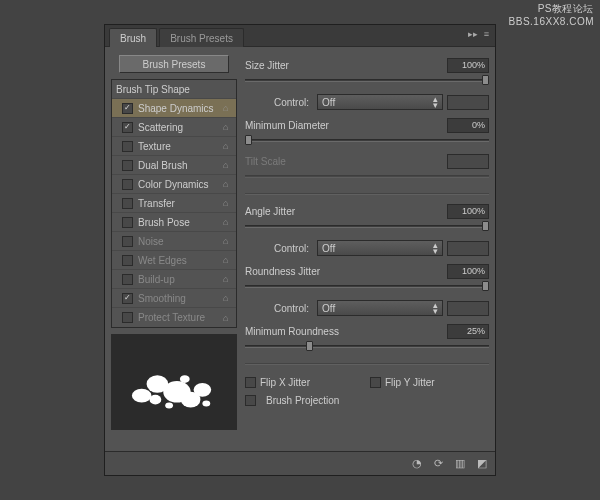 This screenshot has width=600, height=500. What do you see at coordinates (174, 242) in the screenshot?
I see `list-item: Noise⌂` at bounding box center [174, 242].